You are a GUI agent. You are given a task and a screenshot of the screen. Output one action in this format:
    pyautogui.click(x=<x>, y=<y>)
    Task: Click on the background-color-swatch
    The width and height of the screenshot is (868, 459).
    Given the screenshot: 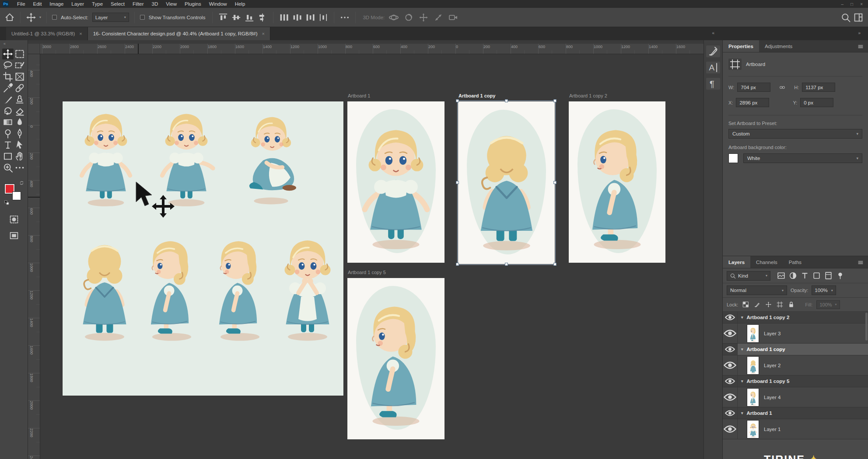 What is the action you would take?
    pyautogui.click(x=17, y=196)
    